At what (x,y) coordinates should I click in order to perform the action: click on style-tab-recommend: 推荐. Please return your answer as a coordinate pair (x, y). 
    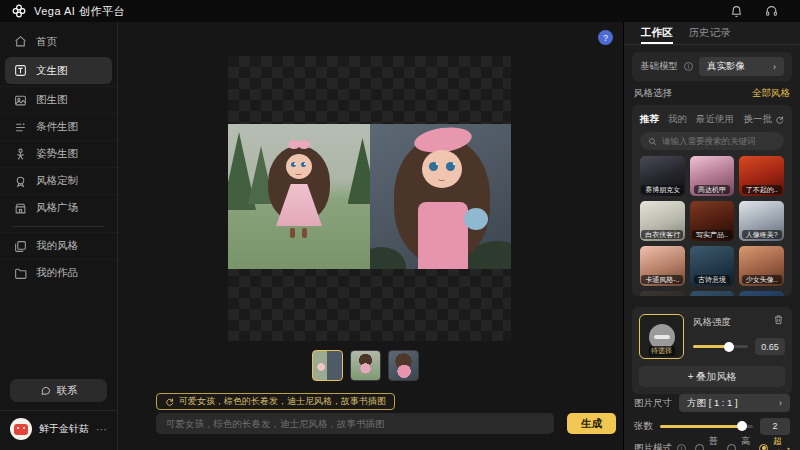
    Looking at the image, I should click on (650, 120).